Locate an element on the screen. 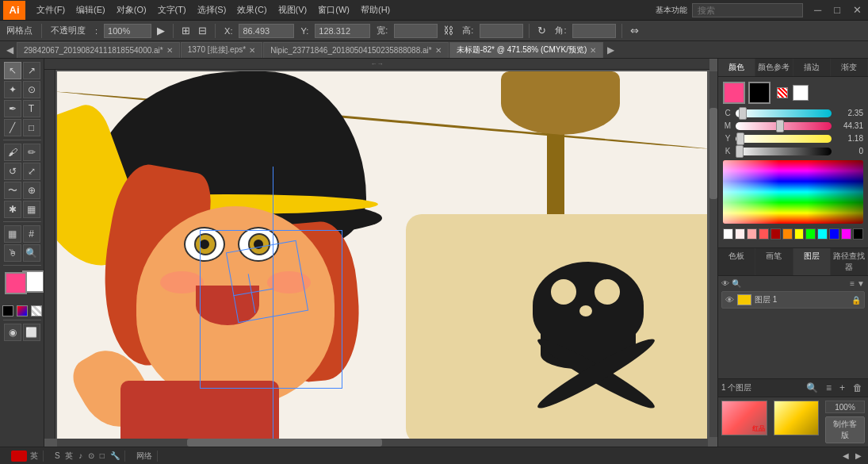  tab-2-close: ✕ is located at coordinates (438, 51).